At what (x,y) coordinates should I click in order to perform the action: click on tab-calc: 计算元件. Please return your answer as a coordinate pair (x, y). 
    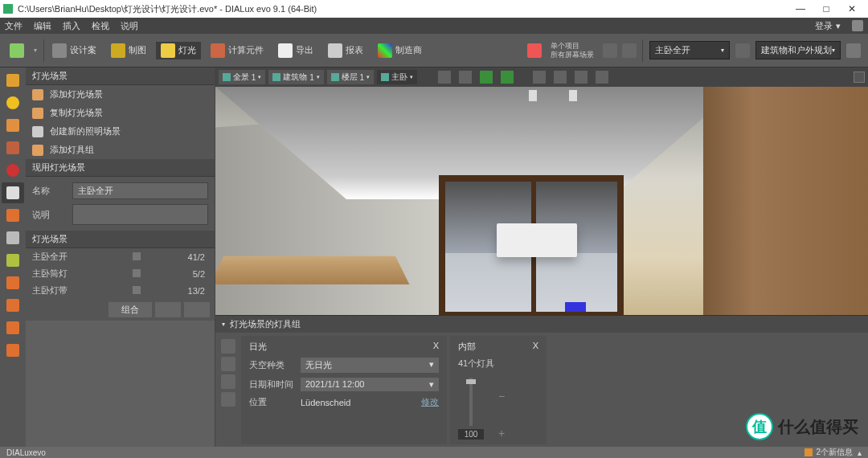
    Looking at the image, I should click on (237, 51).